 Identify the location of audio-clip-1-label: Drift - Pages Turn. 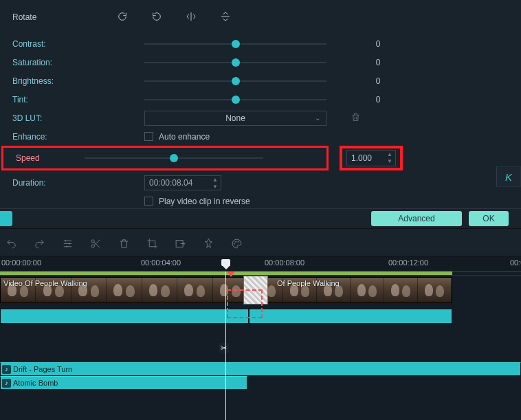
(43, 369).